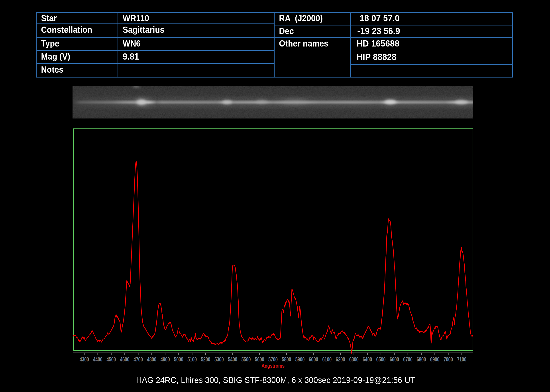 Image resolution: width=550 pixels, height=392 pixels. I want to click on svg-text: 5100, so click(192, 359).